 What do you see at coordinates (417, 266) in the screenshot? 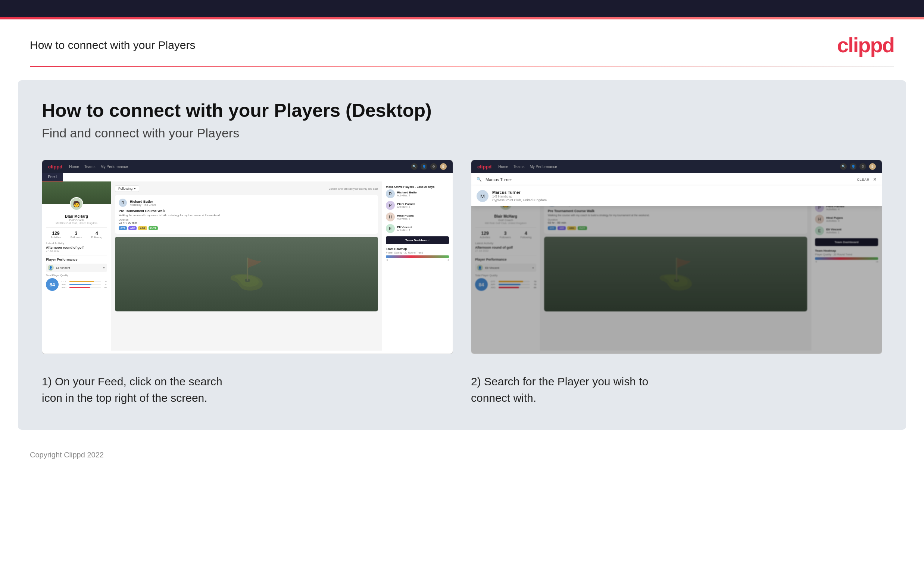
I see `right-panel-1: Most Active Players - Last 30 days R Ric…` at bounding box center [417, 266].